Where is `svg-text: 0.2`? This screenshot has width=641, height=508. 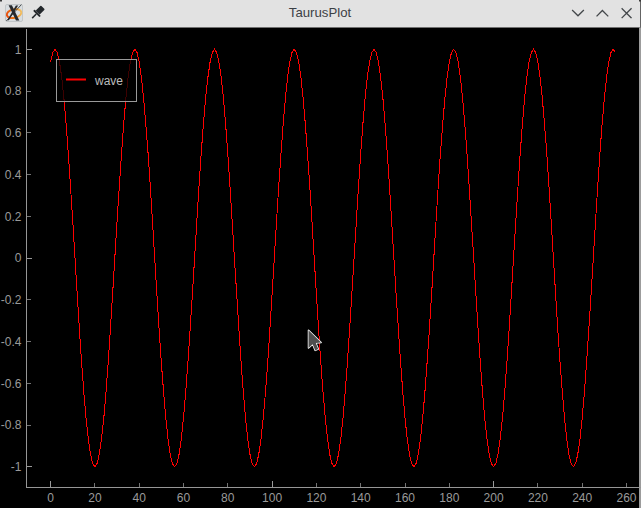 svg-text: 0.2 is located at coordinates (14, 217).